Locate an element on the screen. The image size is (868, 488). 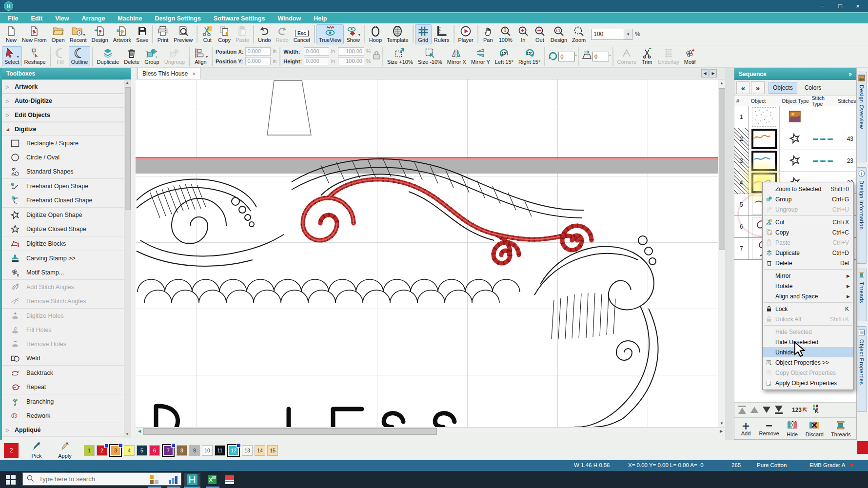
open-button: Open is located at coordinates (59, 34).